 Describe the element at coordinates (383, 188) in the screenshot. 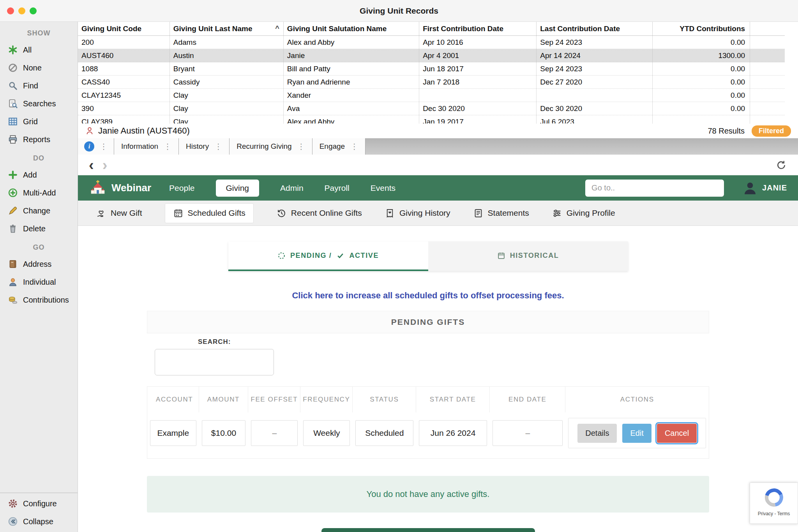

I see `nav-events: Events` at that location.